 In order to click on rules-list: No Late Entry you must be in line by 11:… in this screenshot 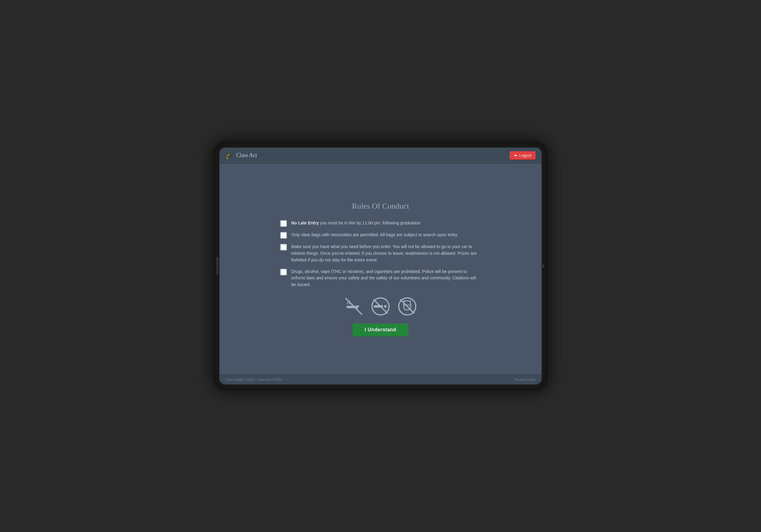, I will do `click(380, 254)`.